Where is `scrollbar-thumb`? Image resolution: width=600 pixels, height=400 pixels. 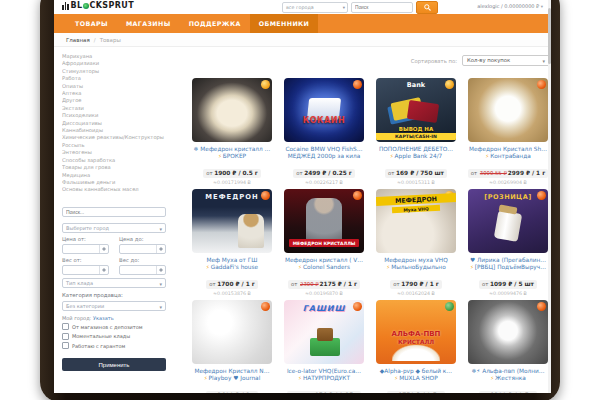
scrollbar-thumb is located at coordinates (550, 36).